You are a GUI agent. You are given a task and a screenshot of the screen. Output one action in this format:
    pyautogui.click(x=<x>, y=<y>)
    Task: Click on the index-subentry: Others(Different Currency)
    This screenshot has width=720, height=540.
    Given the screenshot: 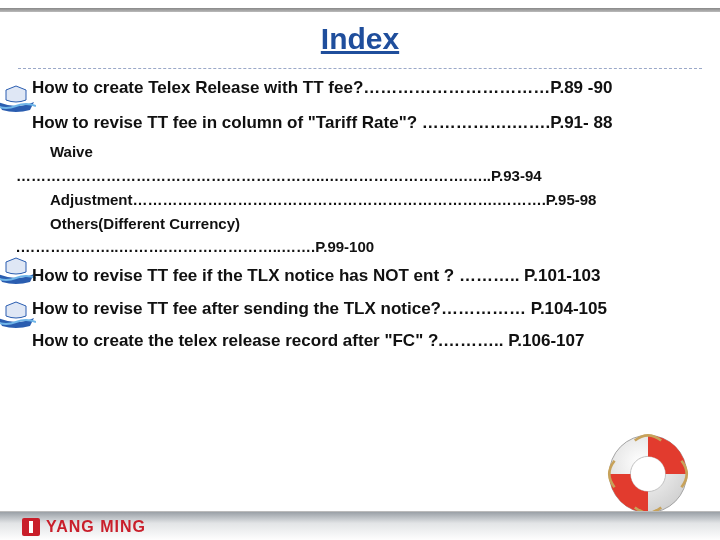 What is the action you would take?
    pyautogui.click(x=375, y=224)
    